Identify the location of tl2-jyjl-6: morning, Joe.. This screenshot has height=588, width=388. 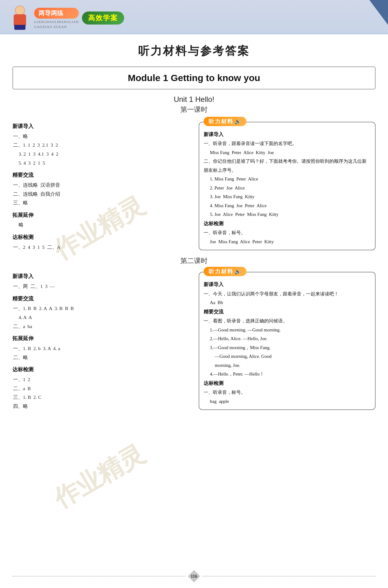
(287, 365).